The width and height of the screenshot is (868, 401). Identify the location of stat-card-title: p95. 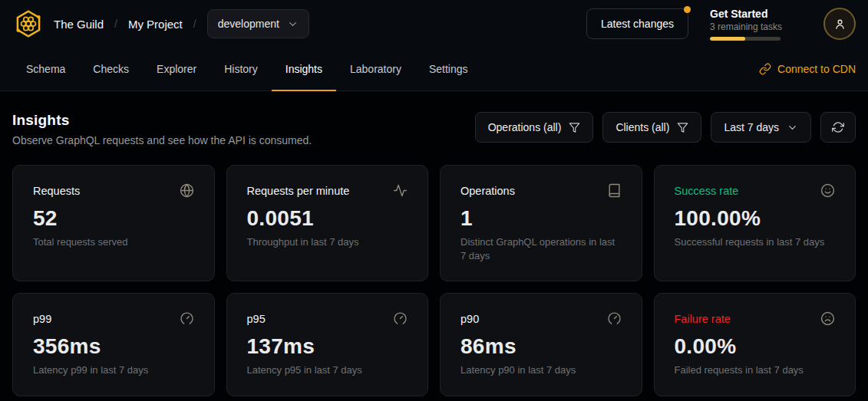
(256, 319).